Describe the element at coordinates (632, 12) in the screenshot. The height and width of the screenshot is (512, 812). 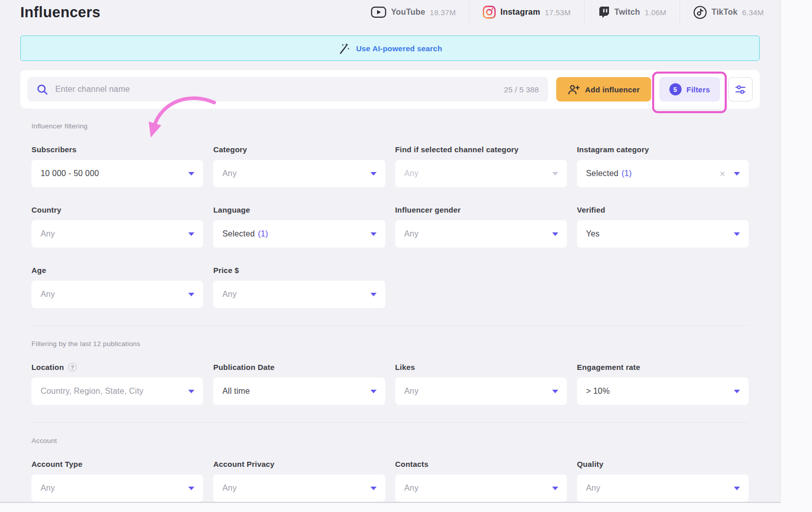
I see `platform-tab-twitch: Twitch 1.06M` at that location.